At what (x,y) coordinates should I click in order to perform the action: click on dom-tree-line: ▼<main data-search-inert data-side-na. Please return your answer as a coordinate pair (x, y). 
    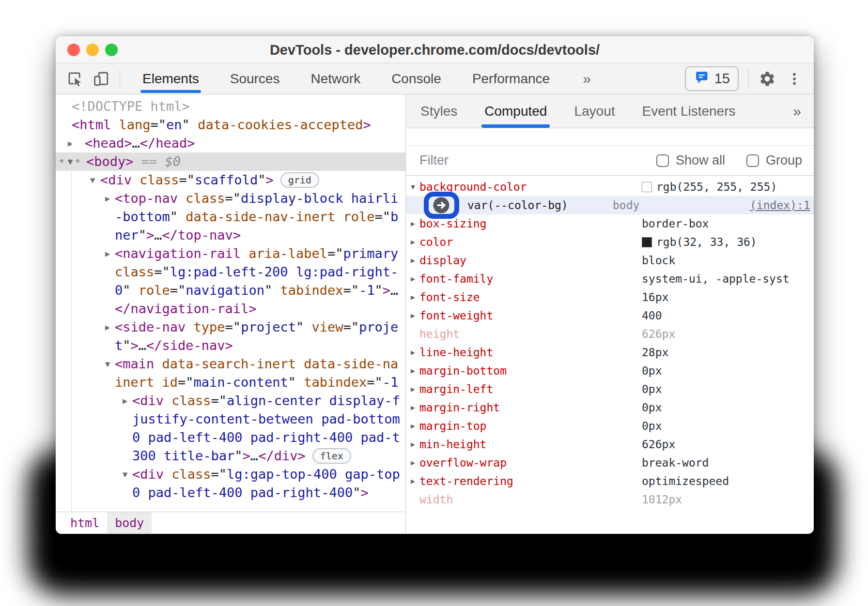
    Looking at the image, I should click on (231, 364).